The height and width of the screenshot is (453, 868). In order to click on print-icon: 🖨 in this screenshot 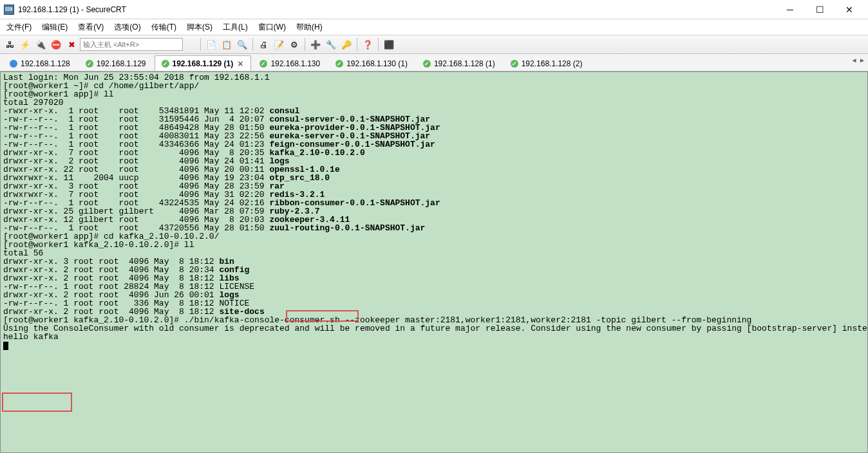, I will do `click(263, 44)`.